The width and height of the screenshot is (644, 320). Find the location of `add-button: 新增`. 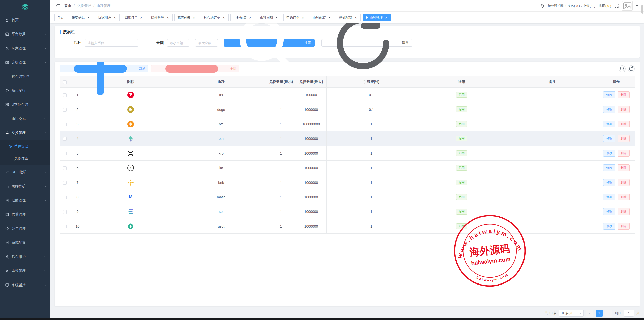

add-button: 新增 is located at coordinates (104, 69).